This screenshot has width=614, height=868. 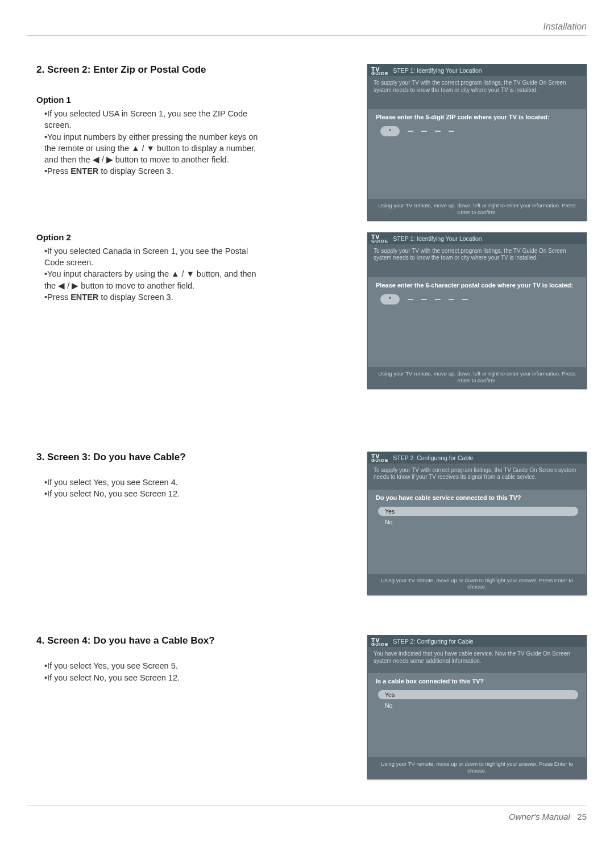 What do you see at coordinates (153, 489) in the screenshot?
I see `body-text: •If you select Yes, you see Screen 4. •I…` at bounding box center [153, 489].